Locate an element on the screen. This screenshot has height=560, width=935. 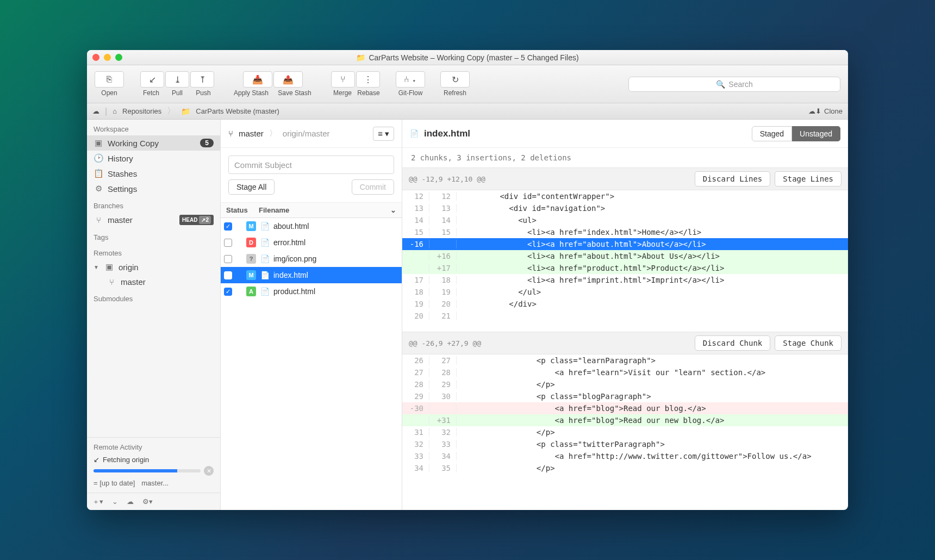
diff-line: +16 <li><a href="about.html">About Us</a… is located at coordinates (625, 256).